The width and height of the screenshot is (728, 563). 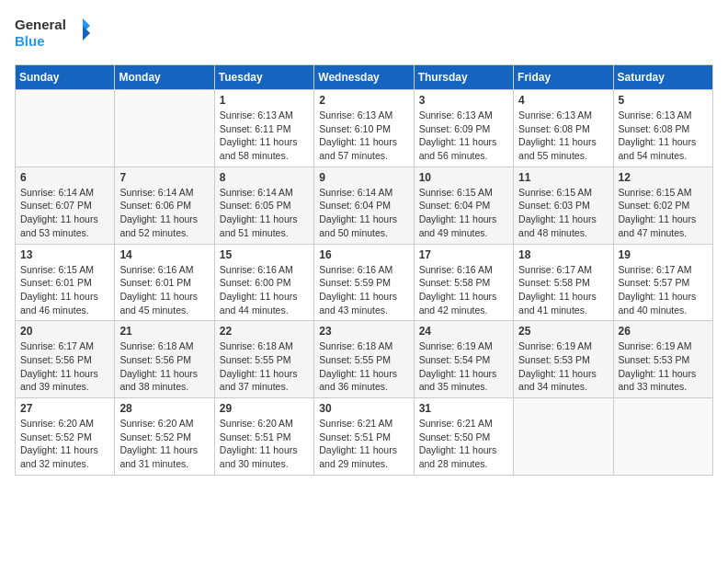 What do you see at coordinates (65, 437) in the screenshot?
I see `calendar-cell: 27Sunrise: 6:20 AM Sunset: 5:52 PM Dayli…` at bounding box center [65, 437].